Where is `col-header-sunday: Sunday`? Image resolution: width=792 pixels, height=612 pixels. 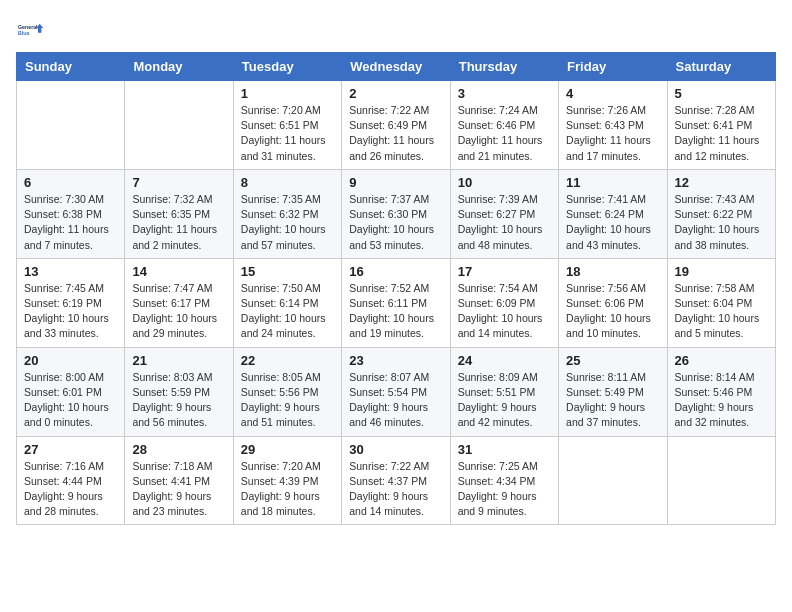 col-header-sunday: Sunday is located at coordinates (71, 67).